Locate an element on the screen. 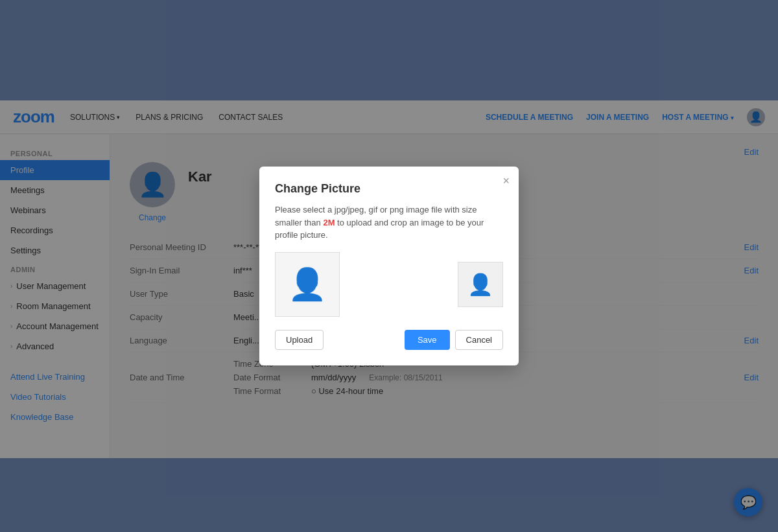 The image size is (778, 532). modal-description: Please select a jpg/jpeg, gif or png ima… is located at coordinates (389, 223).